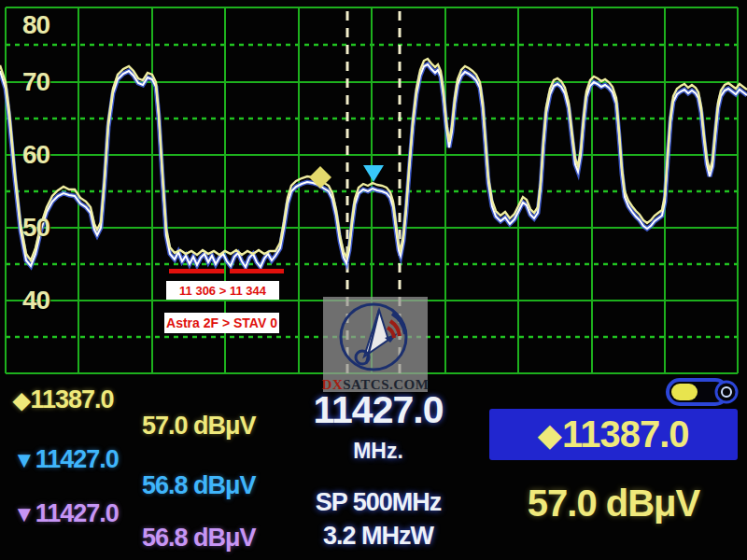 This screenshot has height=560, width=747. What do you see at coordinates (63, 399) in the screenshot?
I see `marker1-frequency-readout: ◆11387.0` at bounding box center [63, 399].